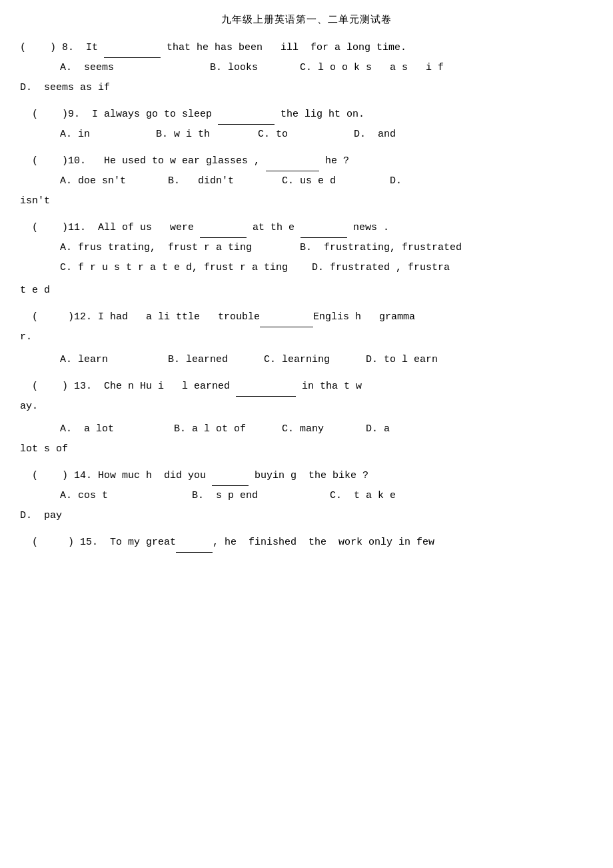 Image resolution: width=613 pixels, height=868 pixels. Describe the element at coordinates (306, 259) in the screenshot. I see `question-11: ( )11. All of us were at th e news . A. …` at that location.